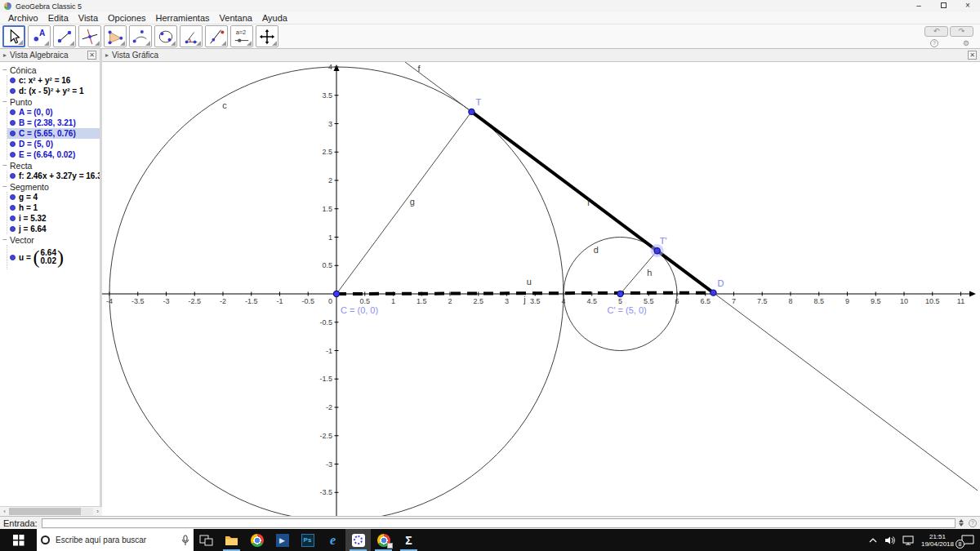 This screenshot has width=980, height=551. What do you see at coordinates (336, 294) in the screenshot?
I see `point-A` at bounding box center [336, 294].